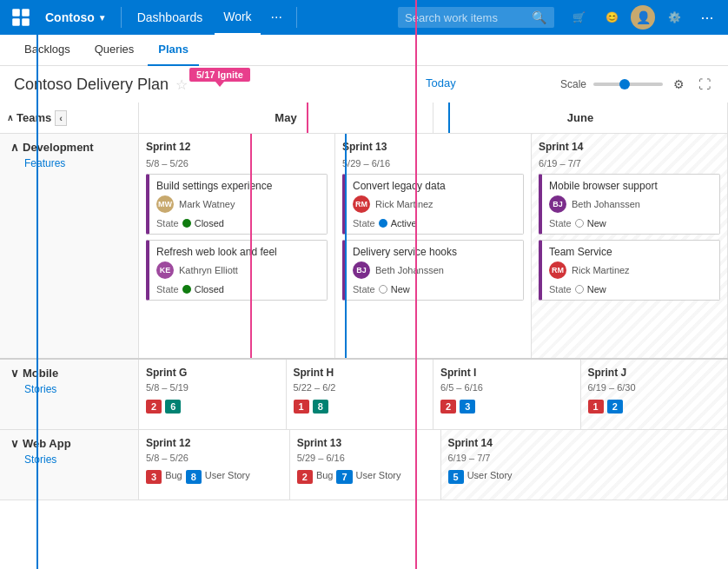  I want to click on webapp-s14-dates: 6/19 – 7/7, so click(585, 458).